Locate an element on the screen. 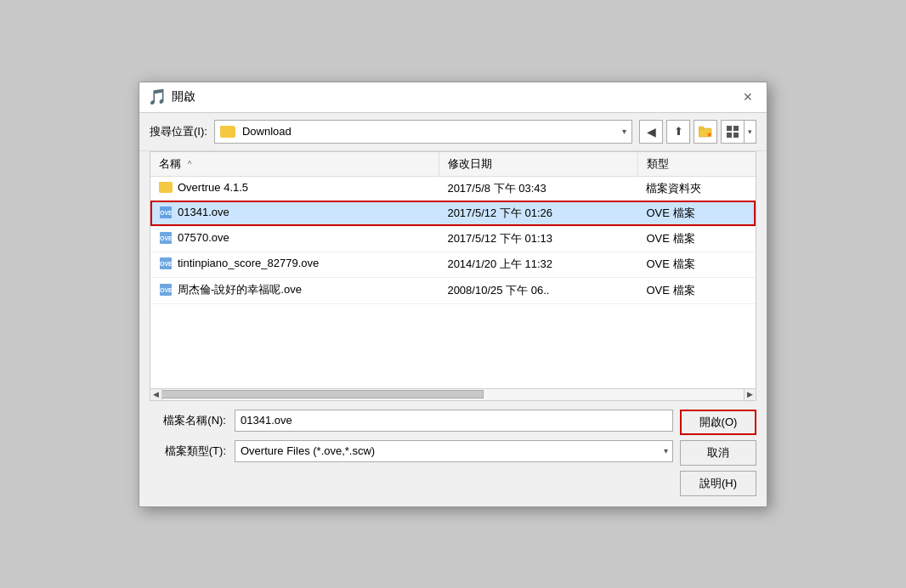 This screenshot has height=588, width=906. bottom-form: 檔案名稱(N): 檔案類型(T): Overture Files (*.ove,… is located at coordinates (453, 454).